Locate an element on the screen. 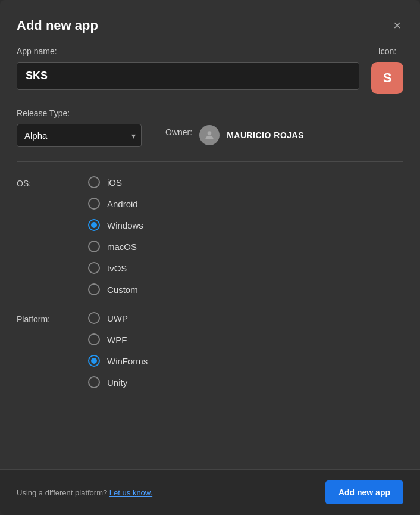 Image resolution: width=420 pixels, height=515 pixels. os-ios-radio is located at coordinates (94, 182).